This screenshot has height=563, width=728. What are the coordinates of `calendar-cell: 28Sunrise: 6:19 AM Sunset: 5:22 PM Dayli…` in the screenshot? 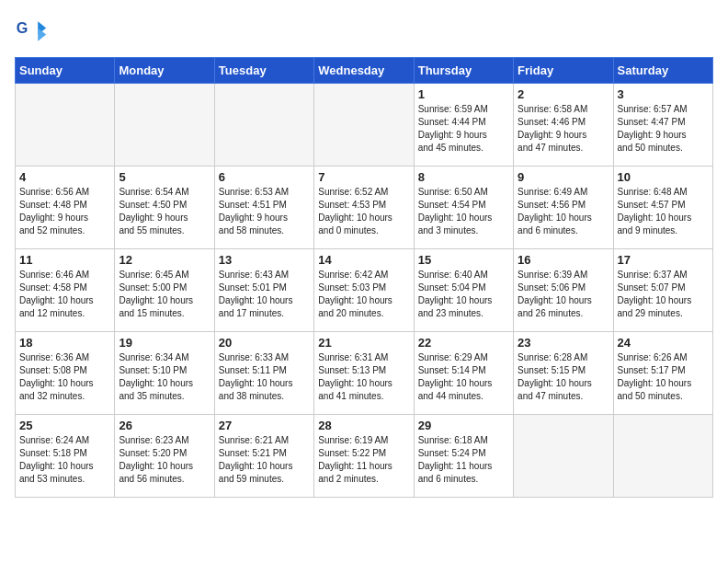 It's located at (364, 456).